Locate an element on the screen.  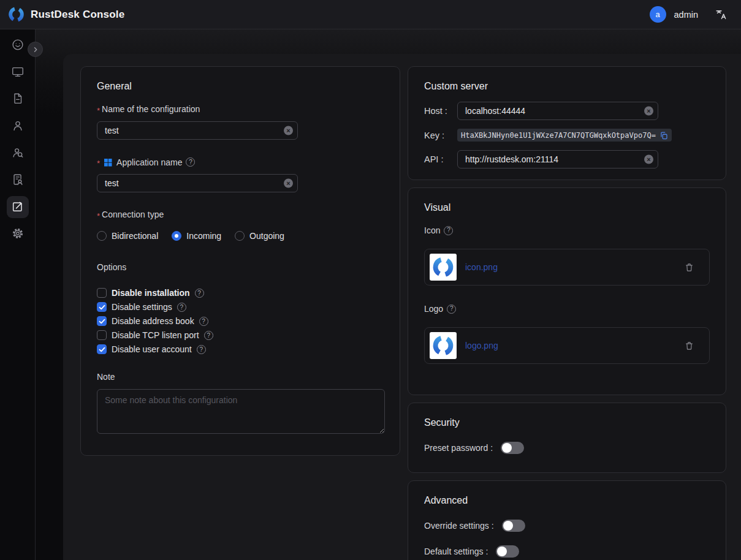
api-label: API : is located at coordinates (441, 159).